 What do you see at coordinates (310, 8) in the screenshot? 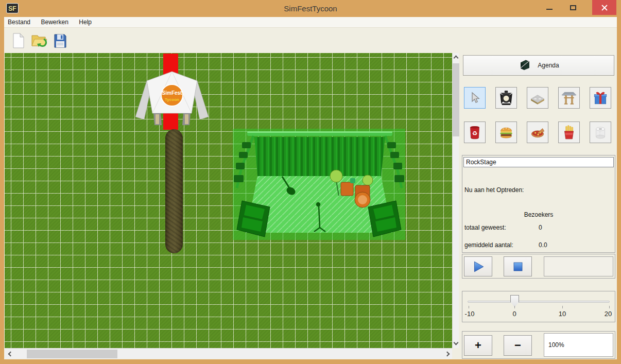
I see `window-title: SimFestTycoon` at bounding box center [310, 8].